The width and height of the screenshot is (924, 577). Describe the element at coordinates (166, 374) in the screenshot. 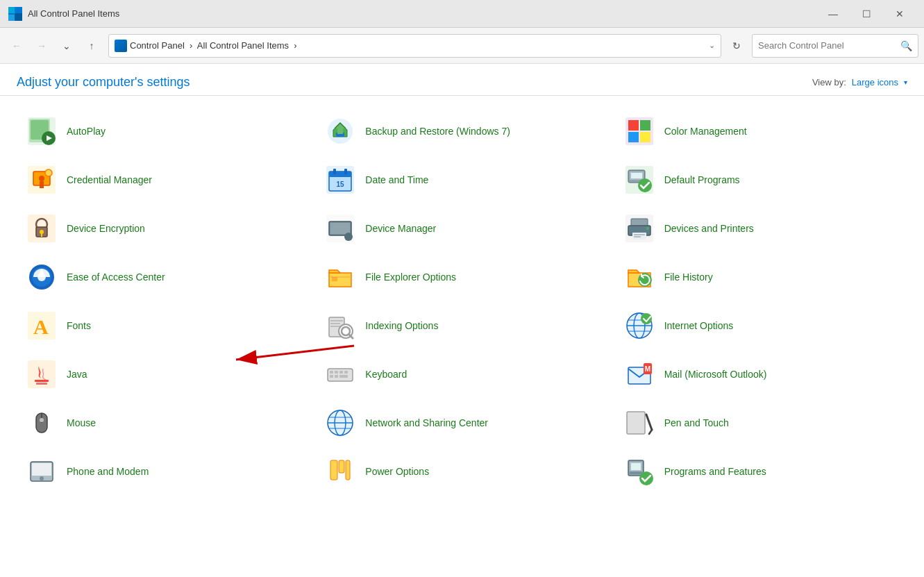

I see `item-java: Java` at that location.